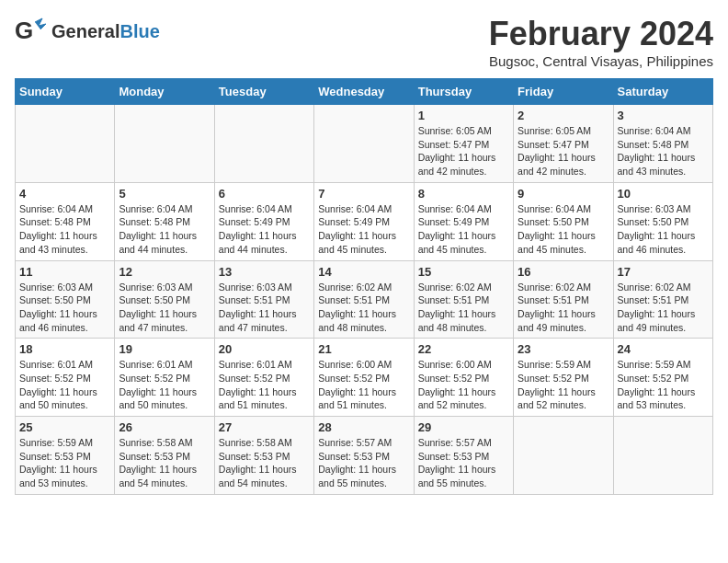  Describe the element at coordinates (364, 377) in the screenshot. I see `calendar-cell: 21Sunrise: 6:00 AM Sunset: 5:52 PM Dayli…` at that location.